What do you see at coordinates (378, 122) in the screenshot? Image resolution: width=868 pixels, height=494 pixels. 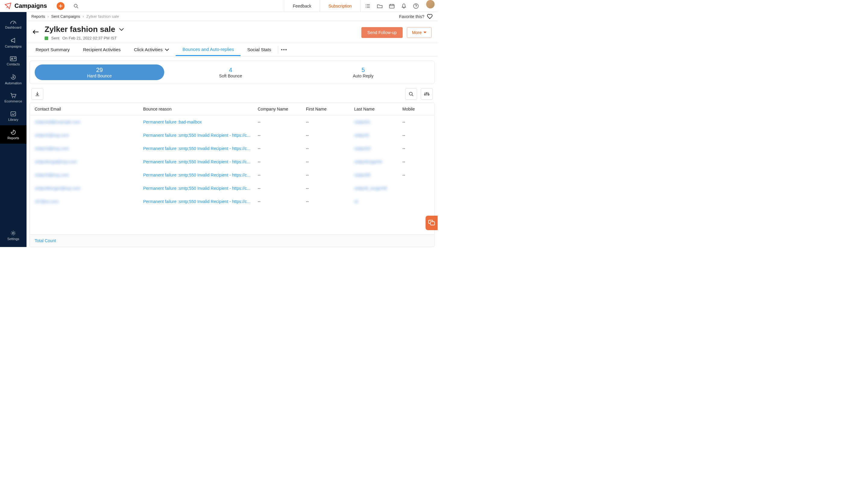 I see `cell-last: redact01` at bounding box center [378, 122].